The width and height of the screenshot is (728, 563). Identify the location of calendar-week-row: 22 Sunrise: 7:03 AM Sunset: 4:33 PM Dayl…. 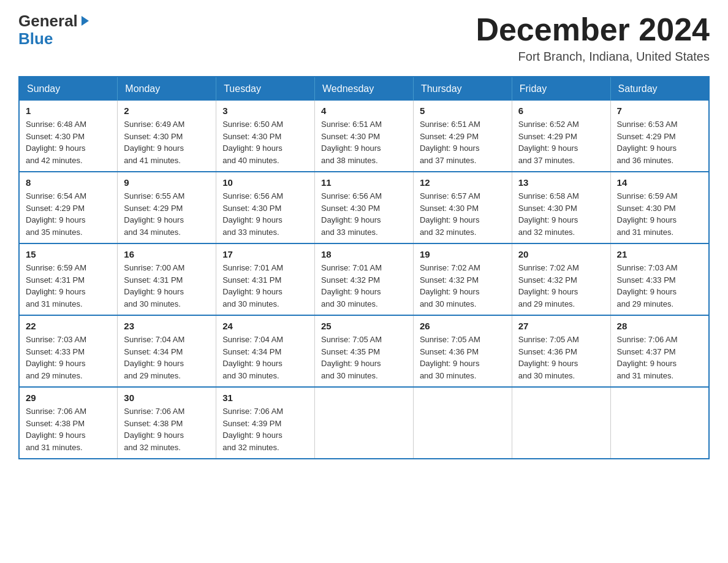
(364, 351).